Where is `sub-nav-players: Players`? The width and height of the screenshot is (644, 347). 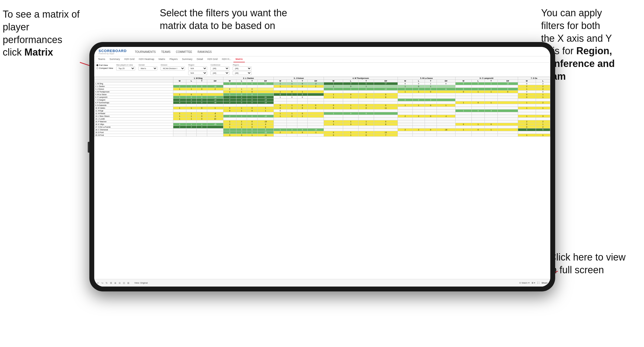 sub-nav-players: Players is located at coordinates (174, 59).